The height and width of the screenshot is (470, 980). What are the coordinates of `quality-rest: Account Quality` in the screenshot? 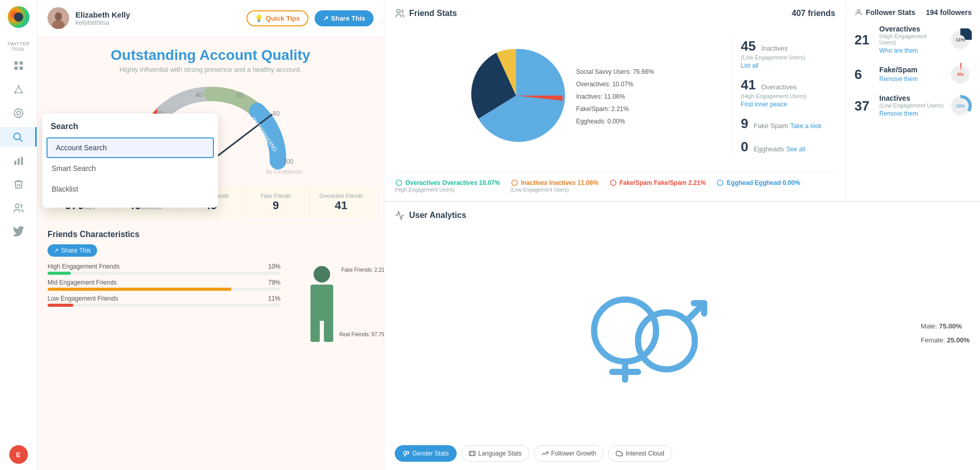 It's located at (253, 55).